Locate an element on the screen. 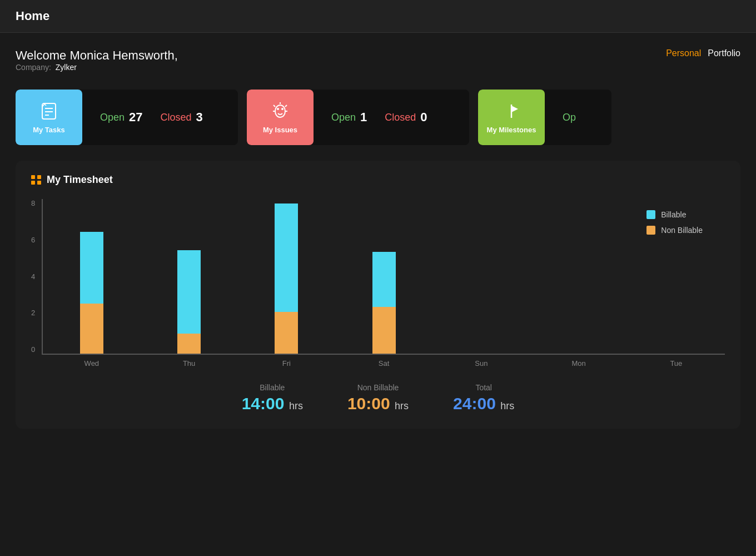  x-label-thu: Thu is located at coordinates (189, 361).